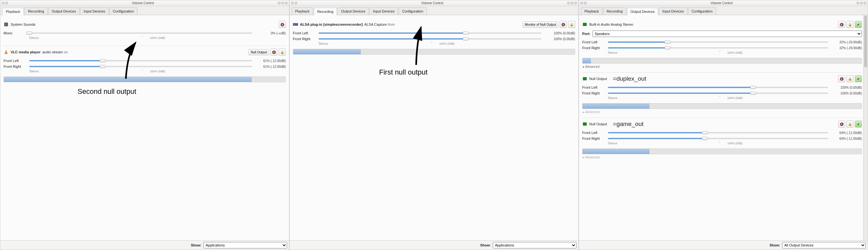  What do you see at coordinates (347, 24) in the screenshot?
I see `ssr-label: ALSA plug-in [simplescreenrecorder]` at bounding box center [347, 24].